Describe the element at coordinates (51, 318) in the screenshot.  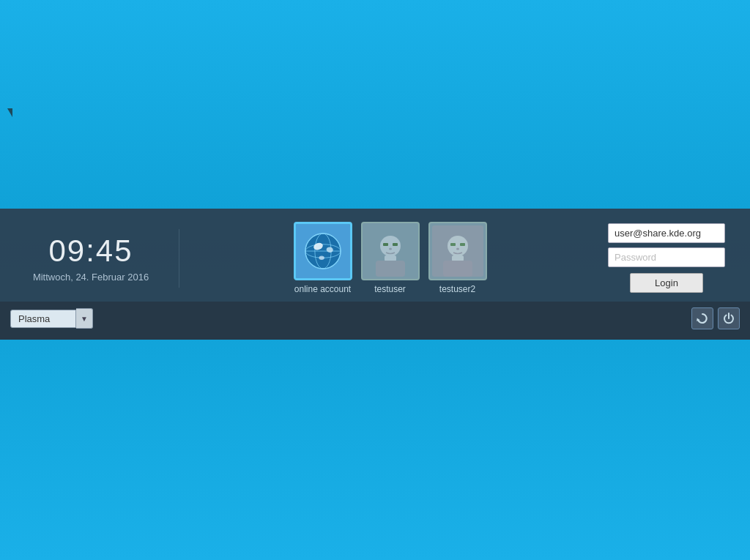
I see `session-selector: Plasma ▼` at that location.